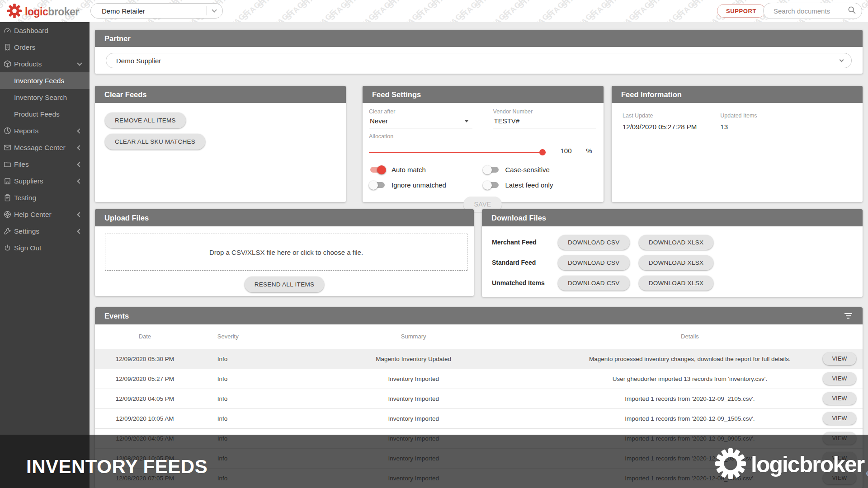 The width and height of the screenshot is (868, 488). I want to click on sidebar-item-testing: Testing, so click(45, 198).